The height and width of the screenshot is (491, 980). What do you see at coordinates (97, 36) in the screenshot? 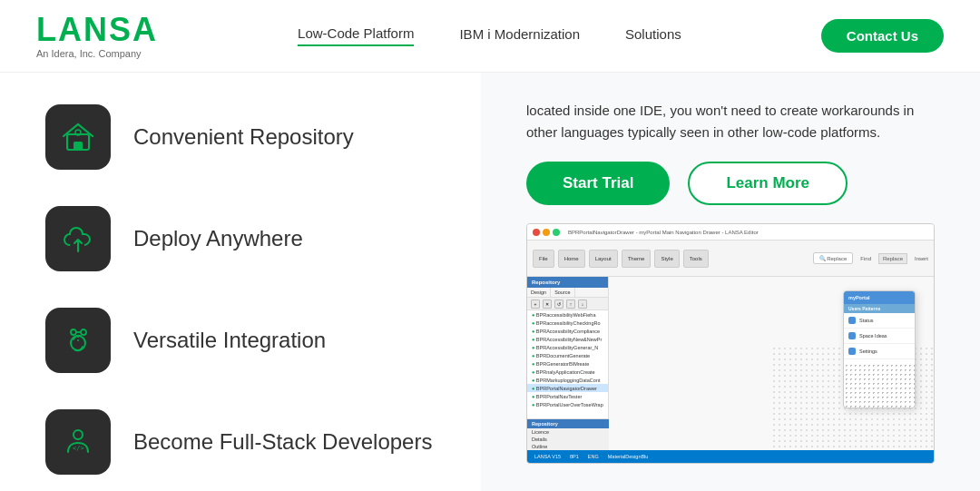
I see `logo-area: LANSA An Idera, Inc. Company` at bounding box center [97, 36].